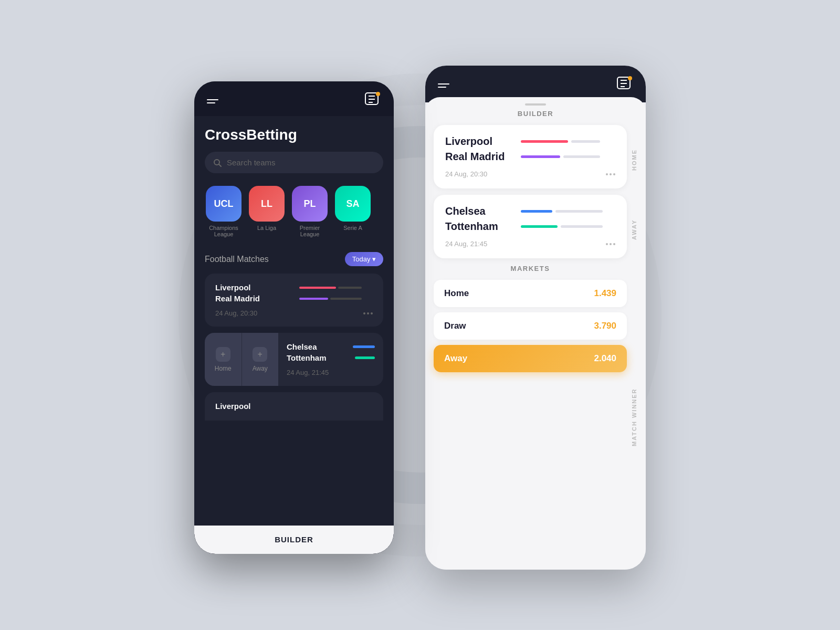  Describe the element at coordinates (530, 359) in the screenshot. I see `market-row-away-active: Away 2.040` at that location.